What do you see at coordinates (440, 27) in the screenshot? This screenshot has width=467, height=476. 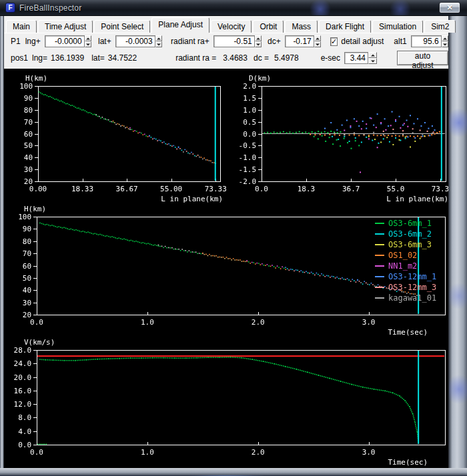 I see `tab-sim2: Sim2` at bounding box center [440, 27].